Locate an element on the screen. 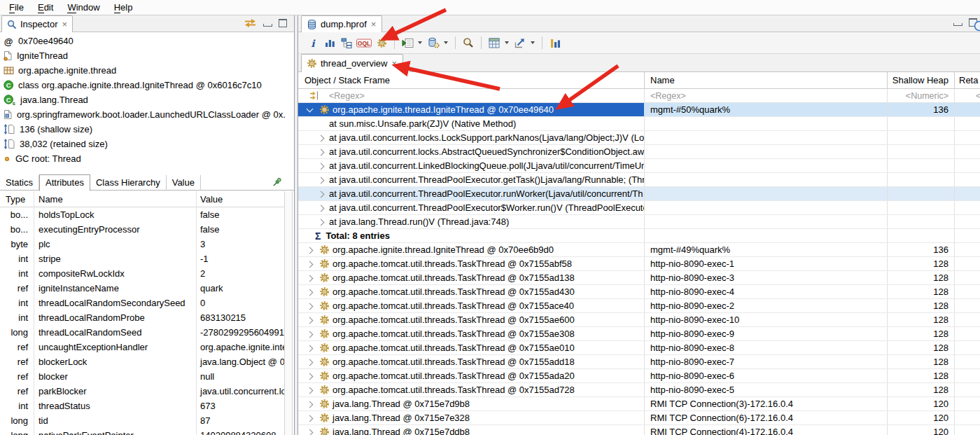  column-shallow-heap: Shallow Heap is located at coordinates (921, 80).